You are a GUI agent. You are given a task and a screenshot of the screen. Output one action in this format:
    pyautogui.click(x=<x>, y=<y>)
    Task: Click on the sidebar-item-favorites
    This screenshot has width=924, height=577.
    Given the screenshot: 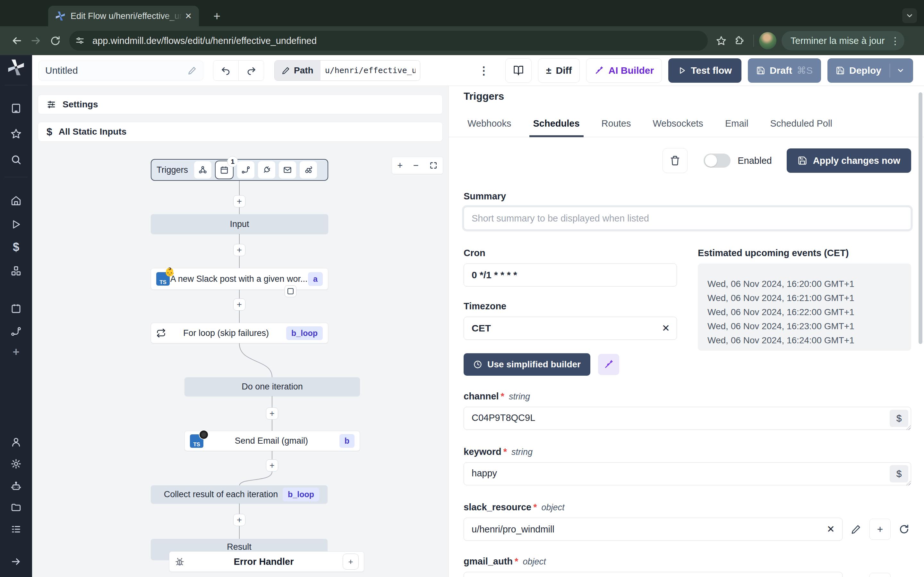 What is the action you would take?
    pyautogui.click(x=16, y=134)
    